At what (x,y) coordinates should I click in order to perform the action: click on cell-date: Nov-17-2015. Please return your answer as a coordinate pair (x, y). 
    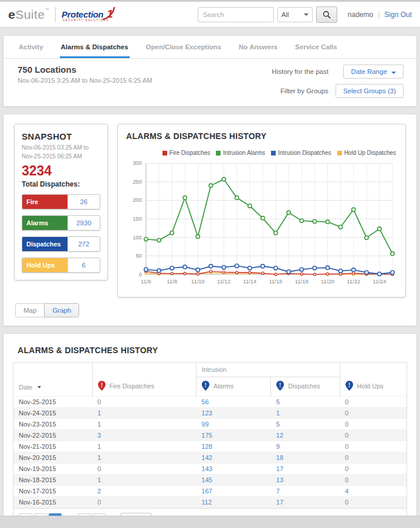
    Looking at the image, I should click on (53, 492).